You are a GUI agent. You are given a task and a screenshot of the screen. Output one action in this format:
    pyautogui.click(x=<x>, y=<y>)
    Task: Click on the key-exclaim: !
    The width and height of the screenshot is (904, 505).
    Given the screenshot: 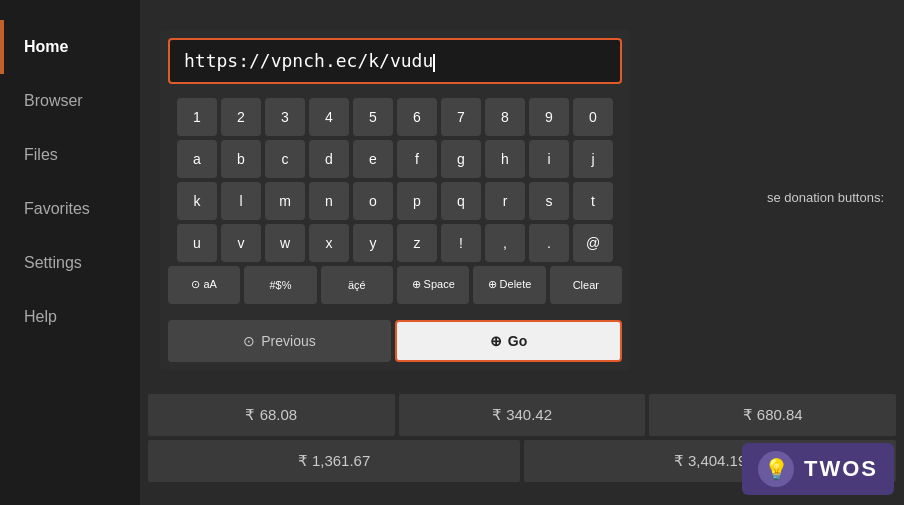 What is the action you would take?
    pyautogui.click(x=461, y=243)
    